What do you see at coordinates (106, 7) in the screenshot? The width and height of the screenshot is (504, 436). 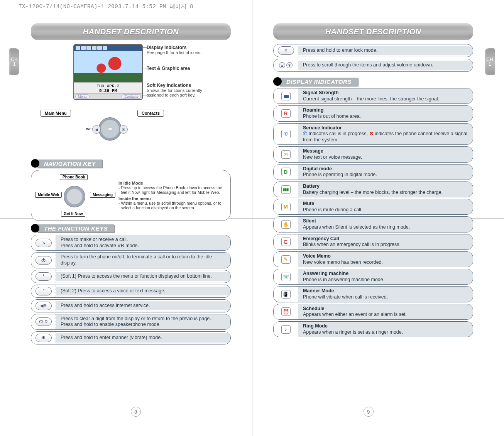 I see `file-header-meta: TX-120C-7/14(NO-CAMERA)-1 2003.7.14 5:52…` at bounding box center [106, 7].